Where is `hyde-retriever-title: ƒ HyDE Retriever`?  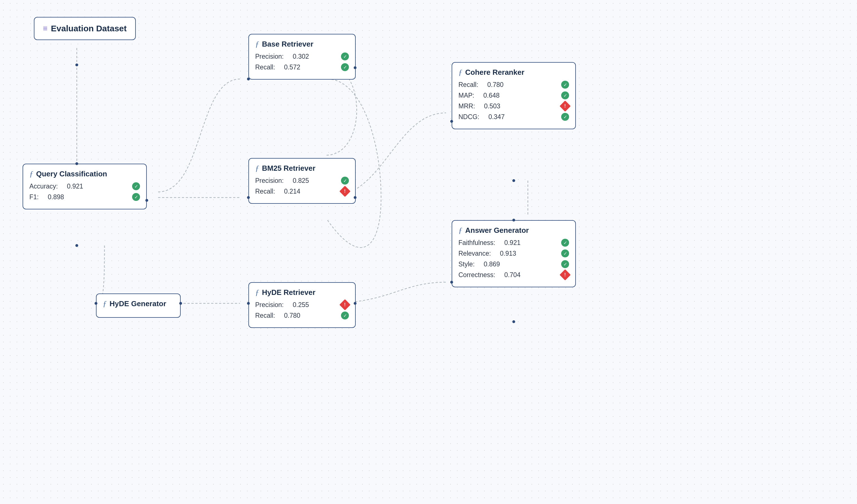 hyde-retriever-title: ƒ HyDE Retriever is located at coordinates (302, 292).